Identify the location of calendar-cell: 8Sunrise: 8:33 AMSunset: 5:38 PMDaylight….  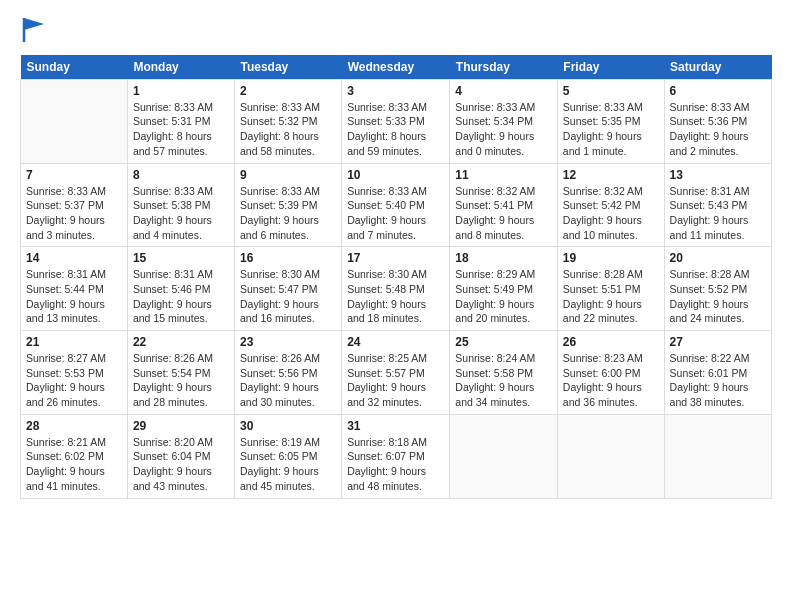
(180, 205).